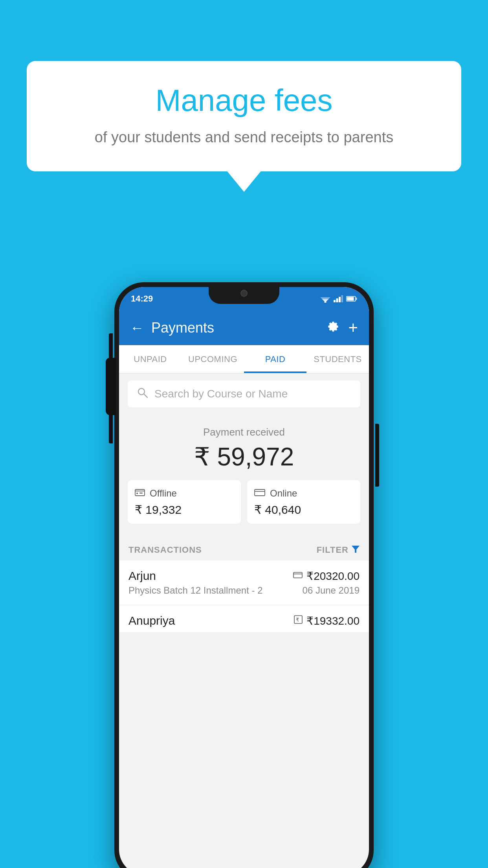 The width and height of the screenshot is (488, 868). I want to click on transaction-name: Arjun, so click(142, 576).